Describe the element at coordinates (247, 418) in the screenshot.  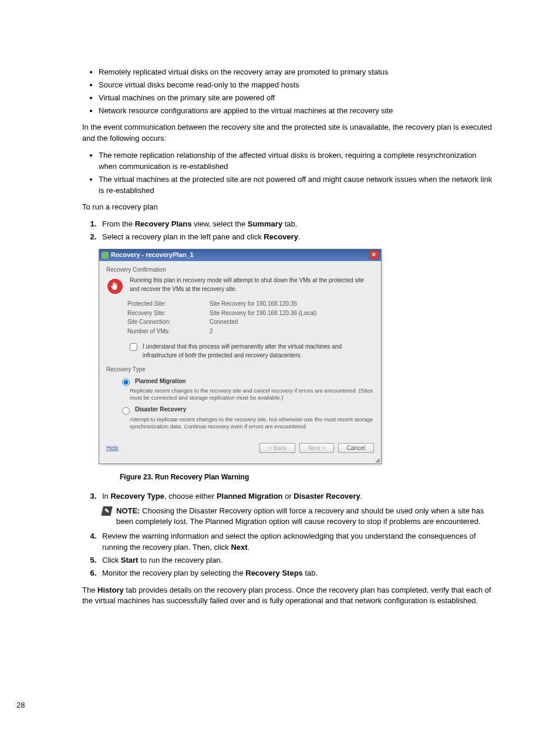
I see `radio-disaster-block: Disaster Recovery Attempt to replicate r…` at that location.